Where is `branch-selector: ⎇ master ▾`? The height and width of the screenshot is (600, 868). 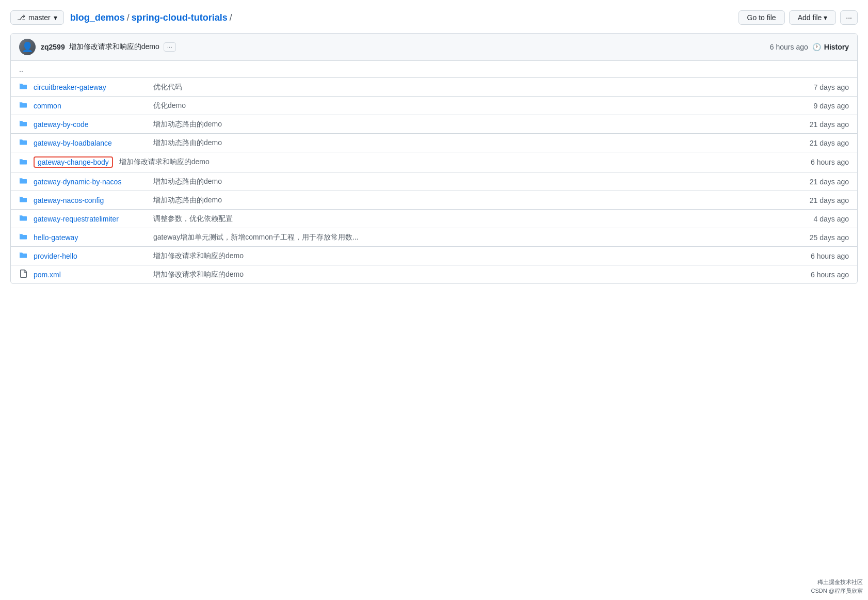 branch-selector: ⎇ master ▾ is located at coordinates (37, 18).